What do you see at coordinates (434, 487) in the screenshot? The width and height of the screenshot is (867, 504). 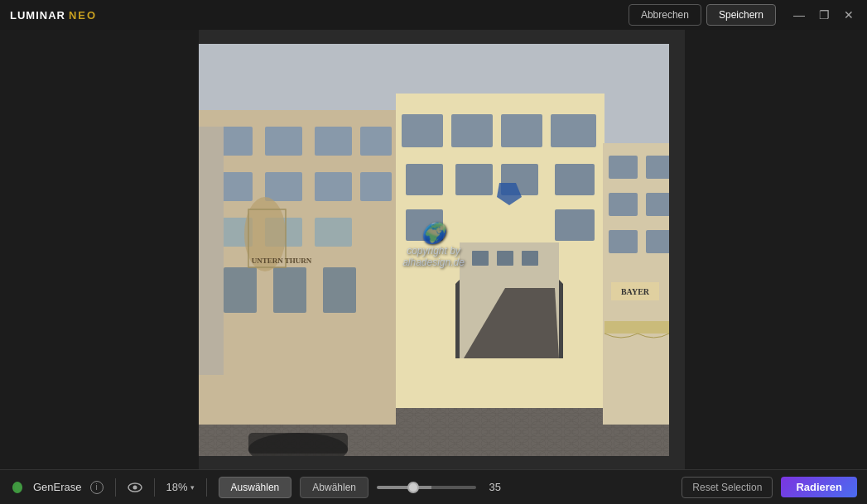 I see `bottom-toolbar: GenErase i 18% ▾ Auswählen Abwählen 35 R…` at bounding box center [434, 487].